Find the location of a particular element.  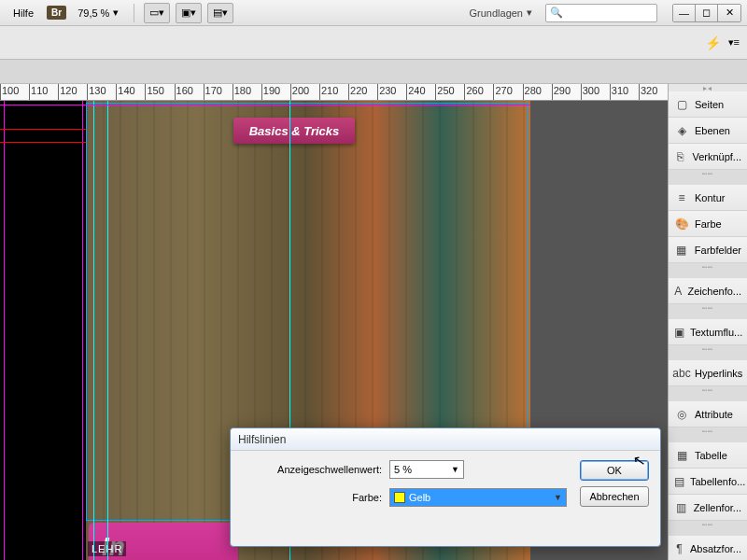

attributes-icon: ◎ is located at coordinates (682, 414).